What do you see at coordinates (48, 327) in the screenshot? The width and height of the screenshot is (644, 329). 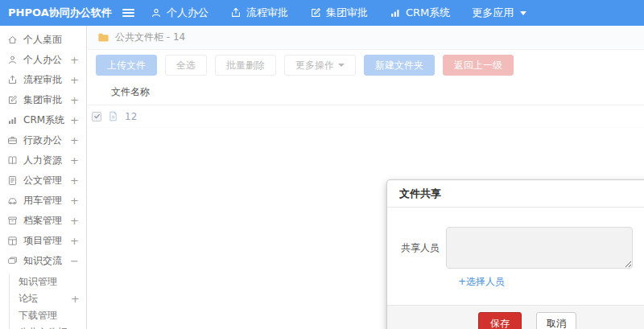 I see `submenu-item-public-file-cabinet: 公共文件柜` at bounding box center [48, 327].